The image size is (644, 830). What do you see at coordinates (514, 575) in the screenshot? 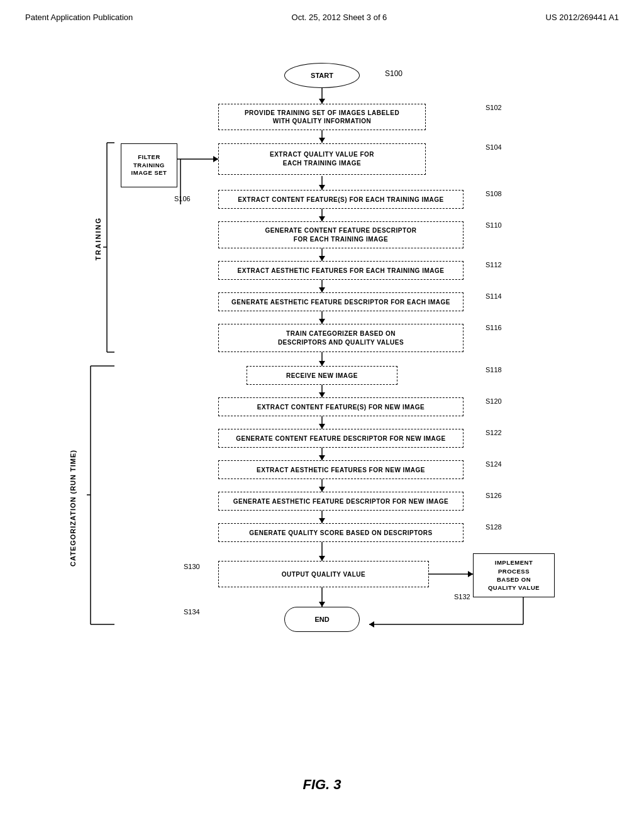
I see `implement-box: IMPLEMENT PROCESS BASED ON QUALITY VALUE` at bounding box center [514, 575].